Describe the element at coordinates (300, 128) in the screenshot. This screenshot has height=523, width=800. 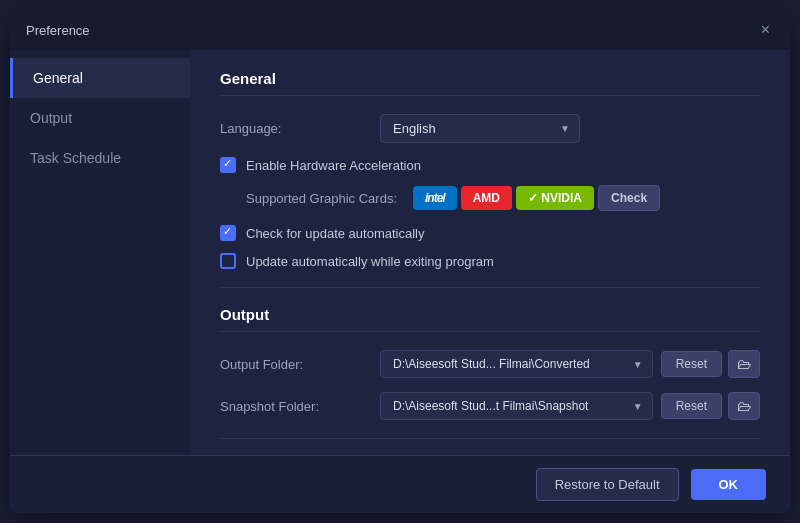
I see `language-label: Language:` at that location.